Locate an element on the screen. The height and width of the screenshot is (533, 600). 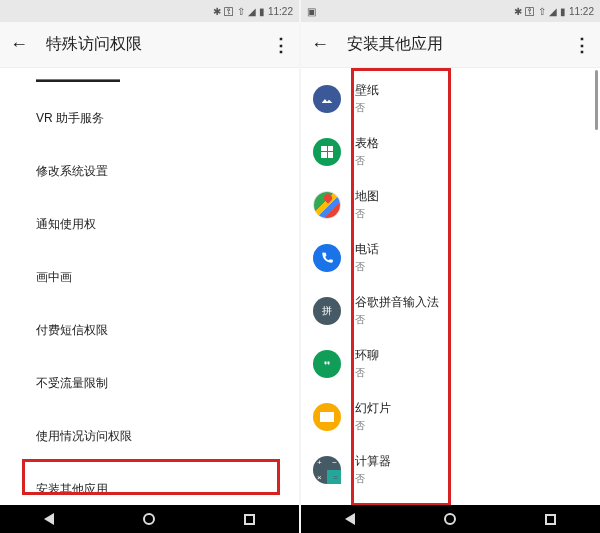
app-row: 环聊否 is located at coordinates (450, 364).